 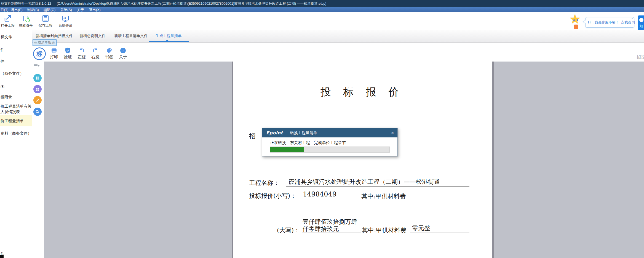 What do you see at coordinates (26, 22) in the screenshot?
I see `get-backup-button: 获取备份` at bounding box center [26, 22].